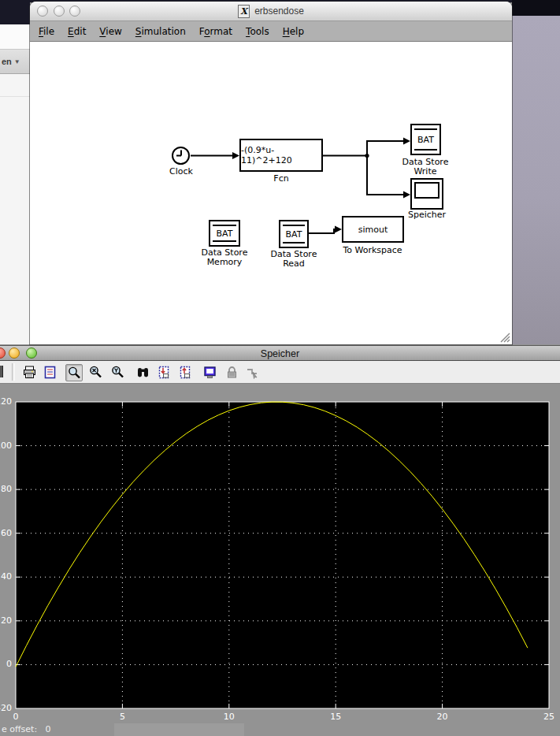 Image resolution: width=560 pixels, height=736 pixels. Describe the element at coordinates (180, 730) in the screenshot. I see `status-strip` at that location.